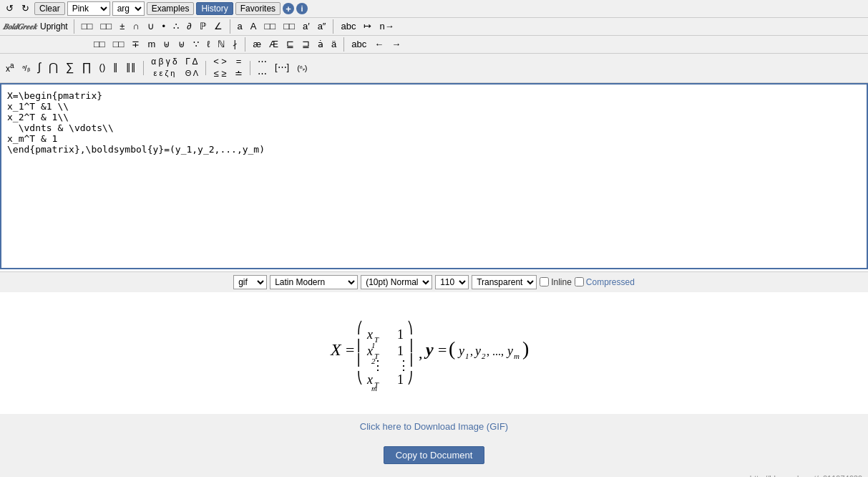 The image size is (868, 477). Describe the element at coordinates (129, 9) in the screenshot. I see `function-select: arg sin cos` at that location.